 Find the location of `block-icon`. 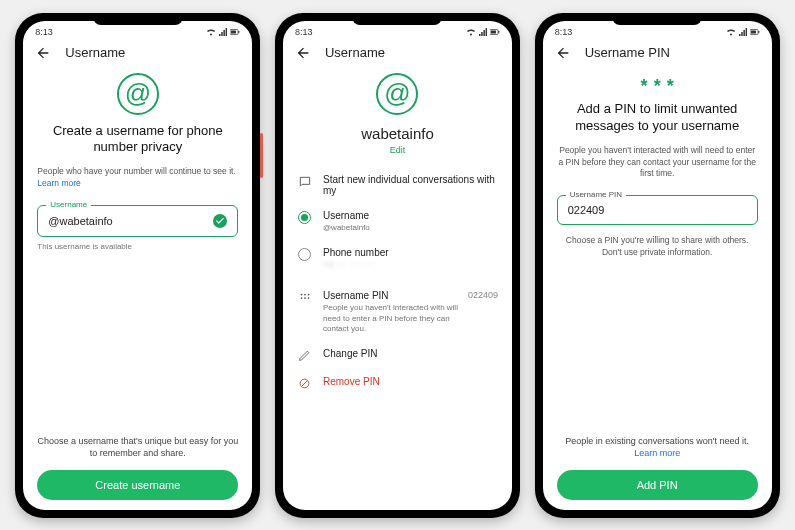

block-icon is located at coordinates (304, 384).